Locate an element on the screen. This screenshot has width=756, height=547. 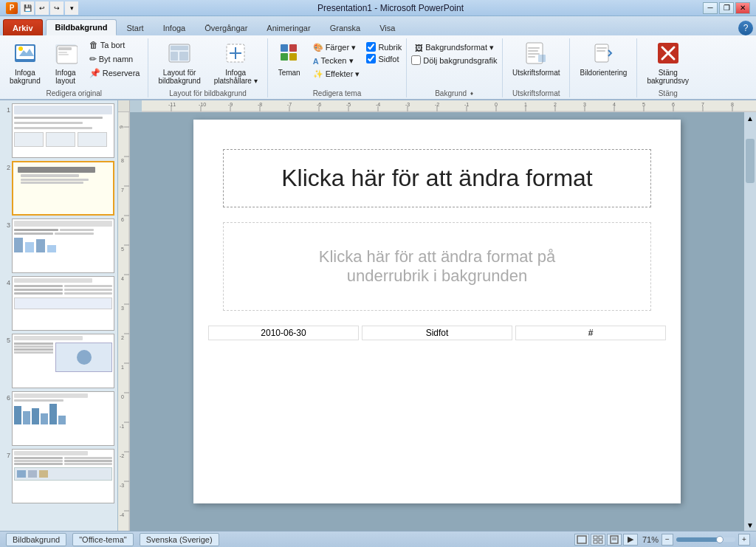
tab-granska: Granska is located at coordinates (346, 27).